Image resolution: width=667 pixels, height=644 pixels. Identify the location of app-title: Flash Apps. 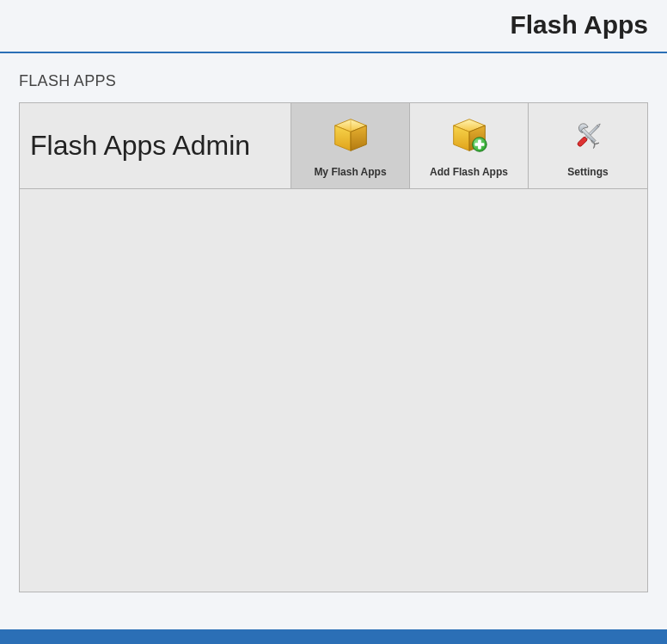
(579, 25).